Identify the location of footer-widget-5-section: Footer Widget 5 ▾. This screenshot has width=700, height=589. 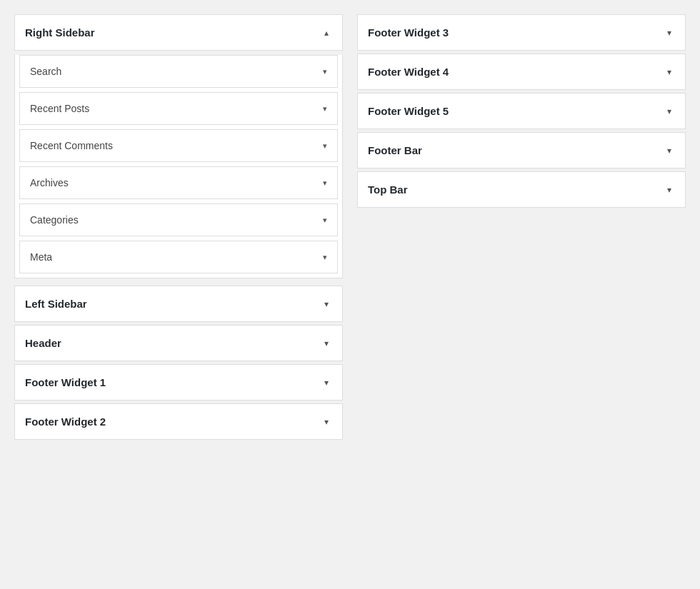
(521, 111).